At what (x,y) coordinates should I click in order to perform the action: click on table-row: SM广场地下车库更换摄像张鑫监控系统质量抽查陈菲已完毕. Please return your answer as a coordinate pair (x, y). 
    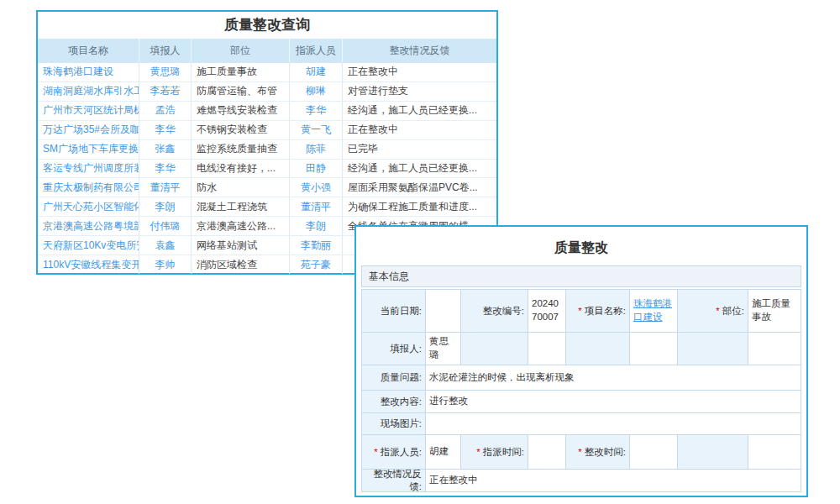
    Looking at the image, I should click on (267, 150).